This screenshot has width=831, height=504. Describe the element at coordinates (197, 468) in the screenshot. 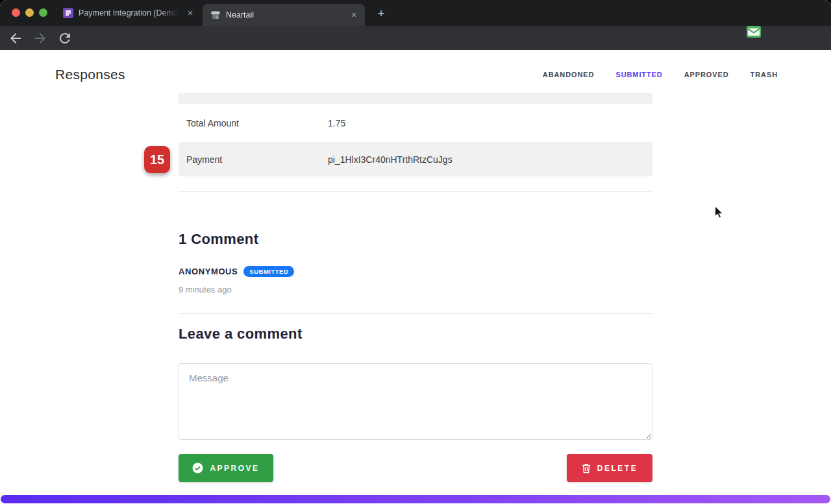

I see `check-circle-icon` at that location.